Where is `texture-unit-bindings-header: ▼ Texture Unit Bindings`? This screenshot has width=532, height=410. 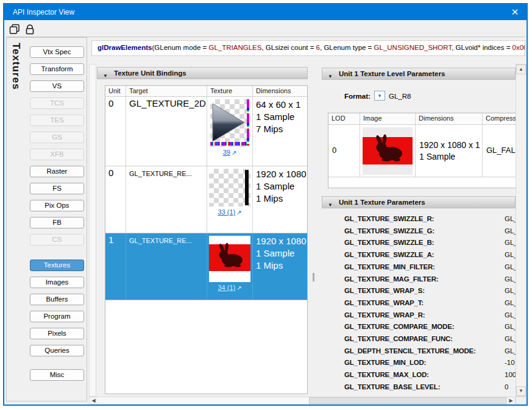
texture-unit-bindings-header: ▼ Texture Unit Bindings is located at coordinates (202, 73).